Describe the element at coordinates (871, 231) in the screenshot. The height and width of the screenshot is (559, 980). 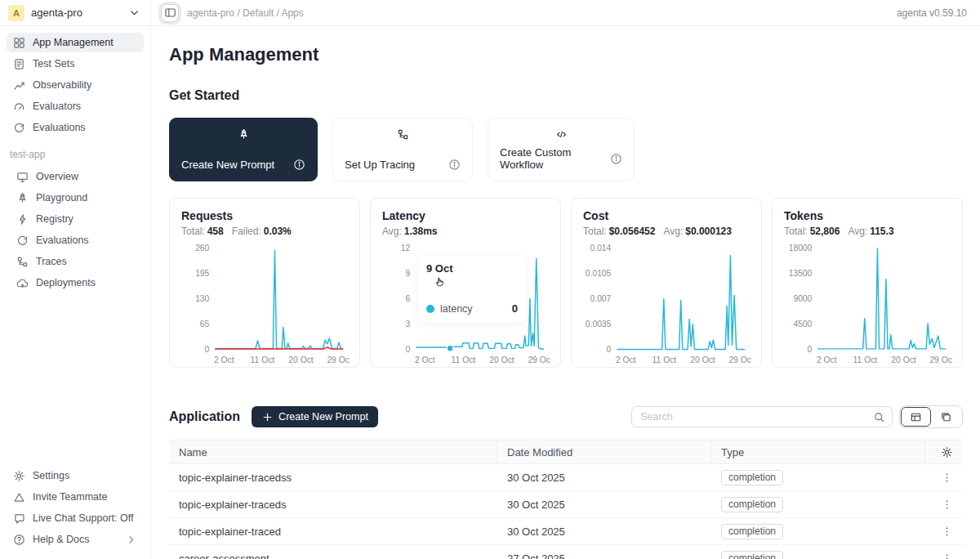
I see `stat-label: Avg:115.3` at that location.